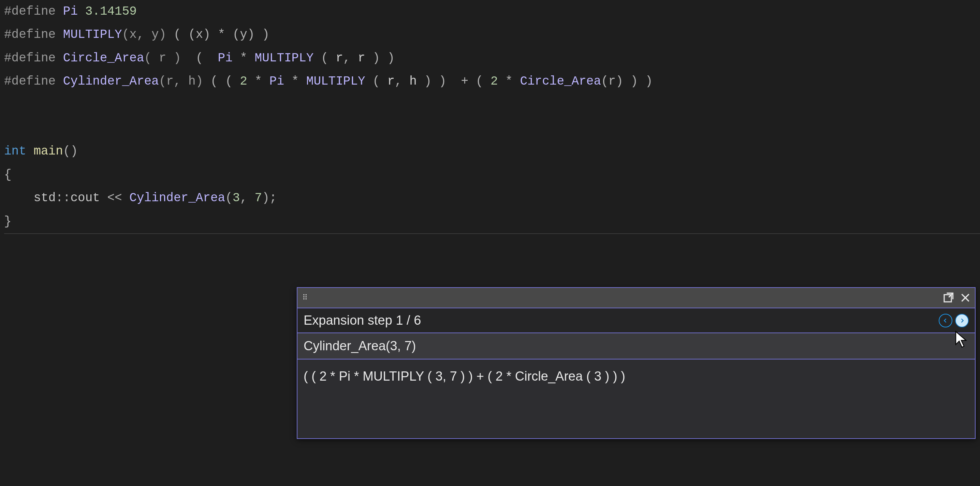  What do you see at coordinates (957, 298) in the screenshot?
I see `popup-titlebar-actions` at bounding box center [957, 298].